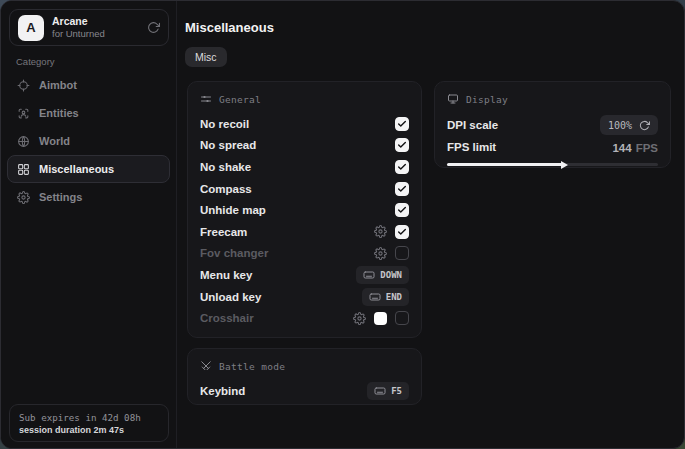 This screenshot has height=449, width=685. I want to click on keybind-value: DOWN, so click(391, 275).